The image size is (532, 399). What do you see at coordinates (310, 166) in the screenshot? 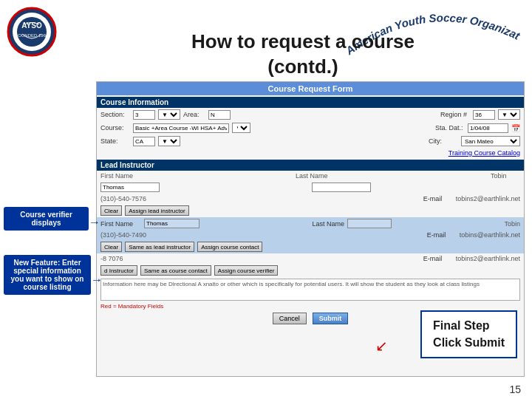
I see `section-lead-instructor: Lead Instructor` at bounding box center [310, 166].